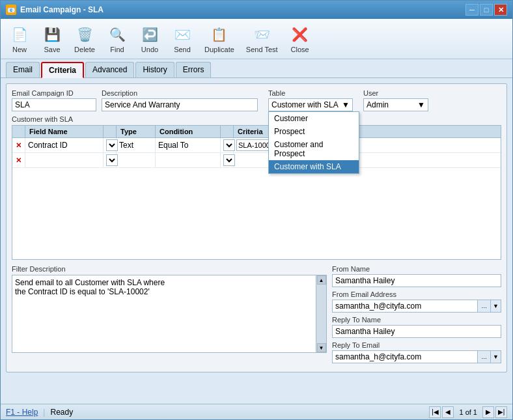 The height and width of the screenshot is (420, 513). I want to click on send-button: ✉️ Send, so click(182, 39).